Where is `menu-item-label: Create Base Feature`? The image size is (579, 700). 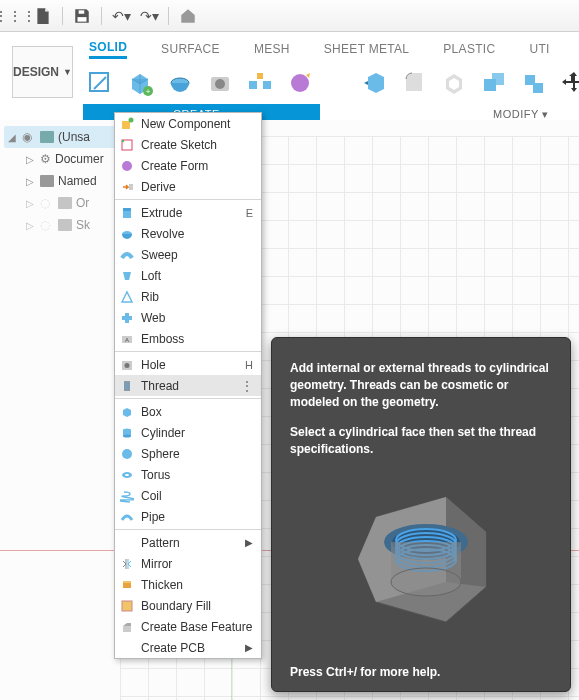 menu-item-label: Create Base Feature is located at coordinates (196, 627).